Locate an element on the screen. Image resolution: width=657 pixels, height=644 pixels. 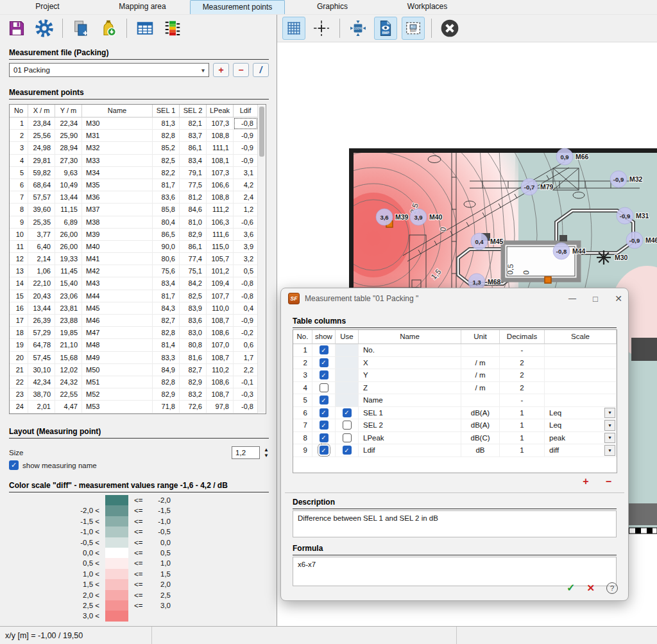
table-cell: 19,85 is located at coordinates (69, 333).